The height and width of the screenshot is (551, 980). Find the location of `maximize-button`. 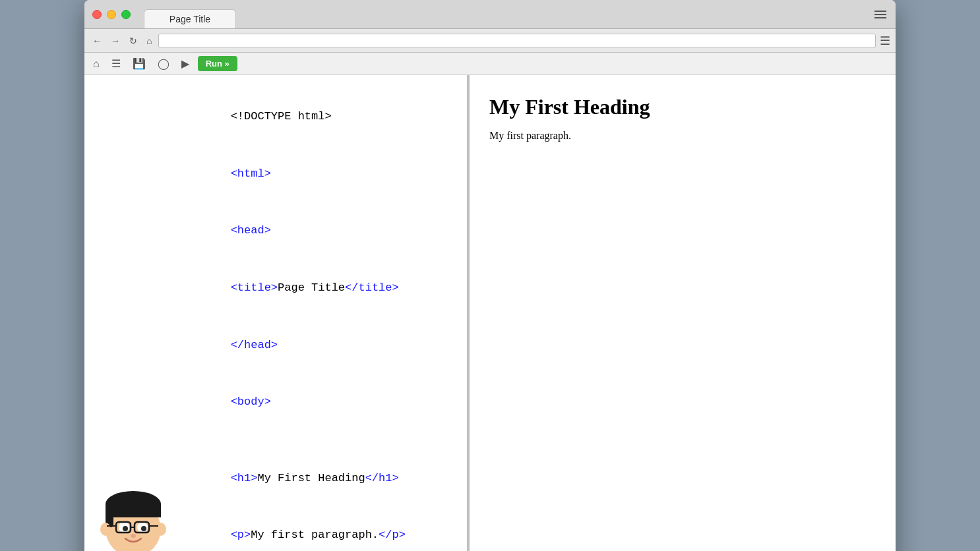

maximize-button is located at coordinates (126, 14).